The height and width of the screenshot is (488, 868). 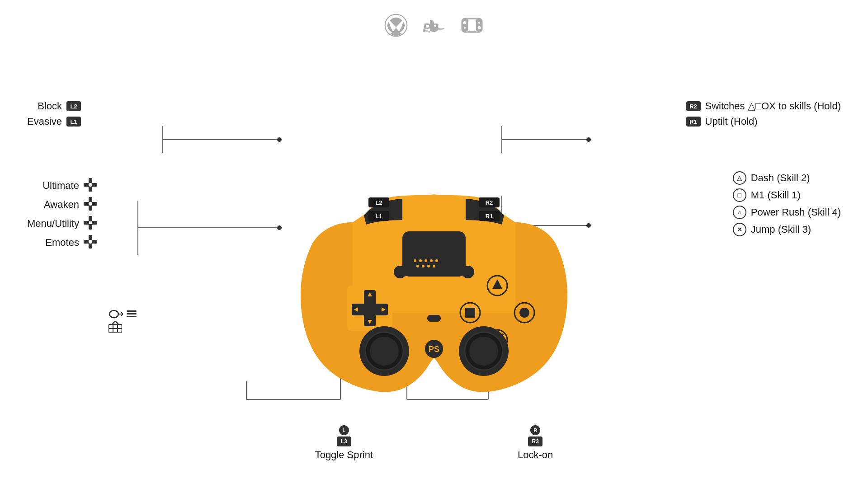 I want to click on bottom-labels: L L3 Toggle Sprint R R3 Lock-on, so click(x=434, y=443).